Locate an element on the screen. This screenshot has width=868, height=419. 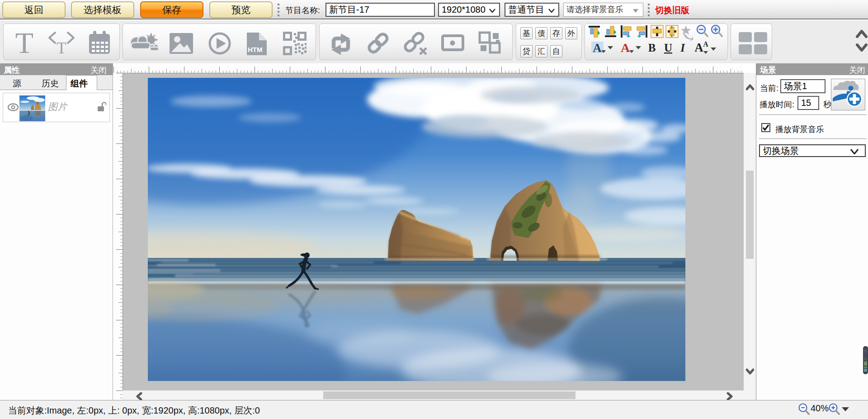
svg-text: HTM is located at coordinates (255, 50).